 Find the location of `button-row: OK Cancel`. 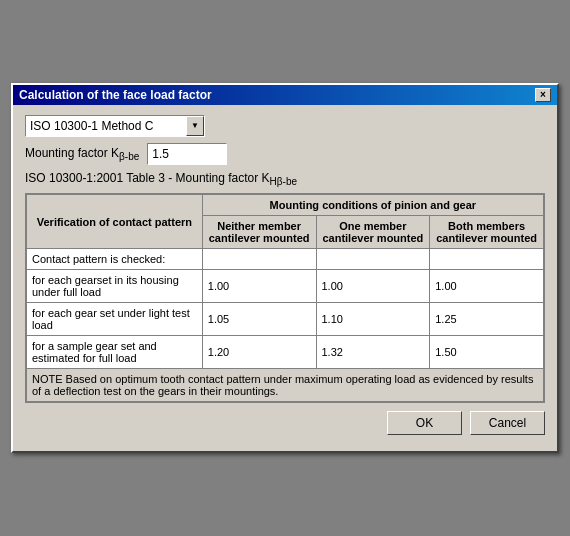

button-row: OK Cancel is located at coordinates (285, 426).